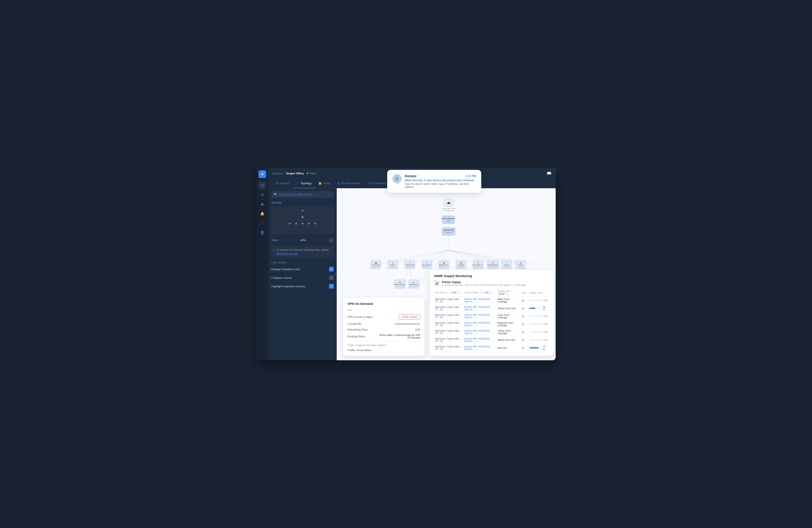 Image resolution: width=812 pixels, height=528 pixels. I want to click on vpn-created-by-label: Created By, so click(354, 324).